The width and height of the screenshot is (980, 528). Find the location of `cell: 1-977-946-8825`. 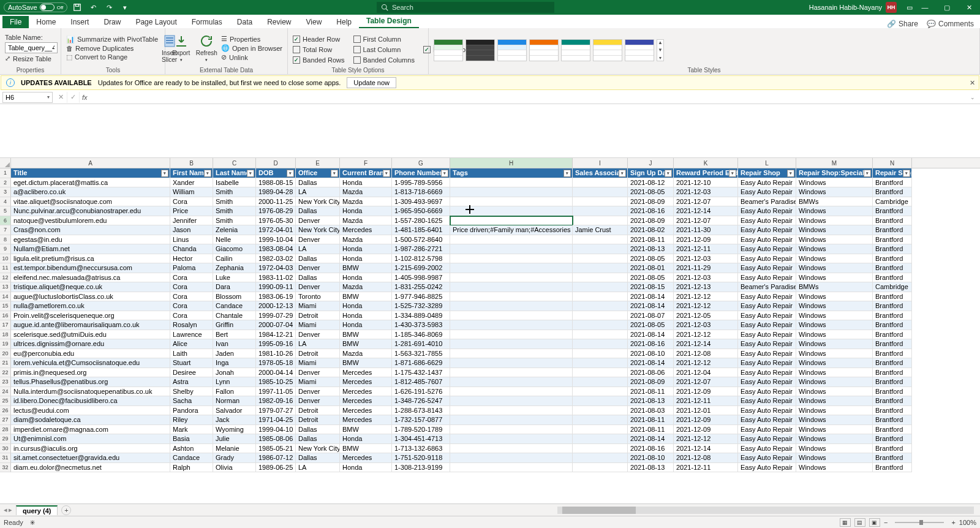

cell: 1-977-946-8825 is located at coordinates (421, 297).